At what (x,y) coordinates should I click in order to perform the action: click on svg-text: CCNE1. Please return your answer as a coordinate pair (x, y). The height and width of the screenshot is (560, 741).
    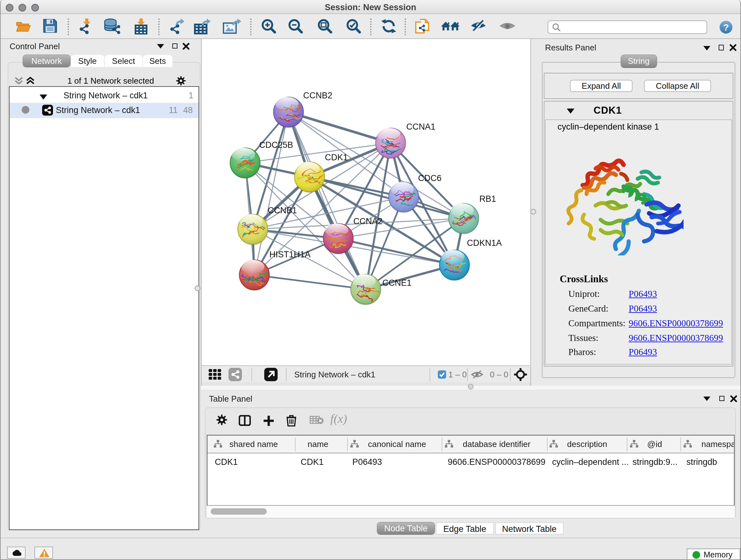
    Looking at the image, I should click on (397, 283).